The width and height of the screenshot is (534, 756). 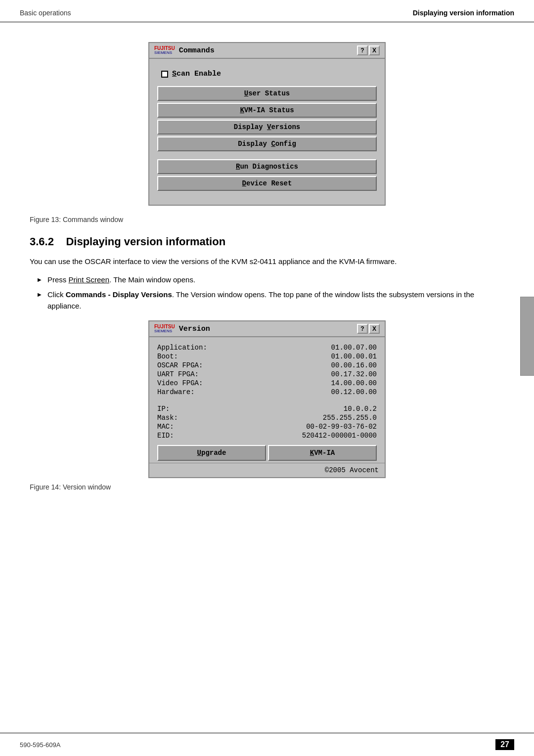 What do you see at coordinates (267, 124) in the screenshot?
I see `commands-window: FUJITSU SIEMENS Commands ? X Scan Enable` at bounding box center [267, 124].